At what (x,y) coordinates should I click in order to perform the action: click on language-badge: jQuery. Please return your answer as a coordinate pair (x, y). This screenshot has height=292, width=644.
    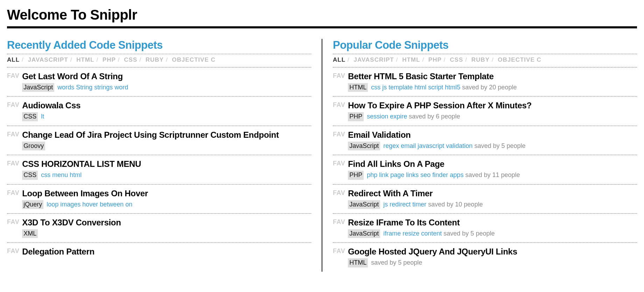
    Looking at the image, I should click on (33, 205).